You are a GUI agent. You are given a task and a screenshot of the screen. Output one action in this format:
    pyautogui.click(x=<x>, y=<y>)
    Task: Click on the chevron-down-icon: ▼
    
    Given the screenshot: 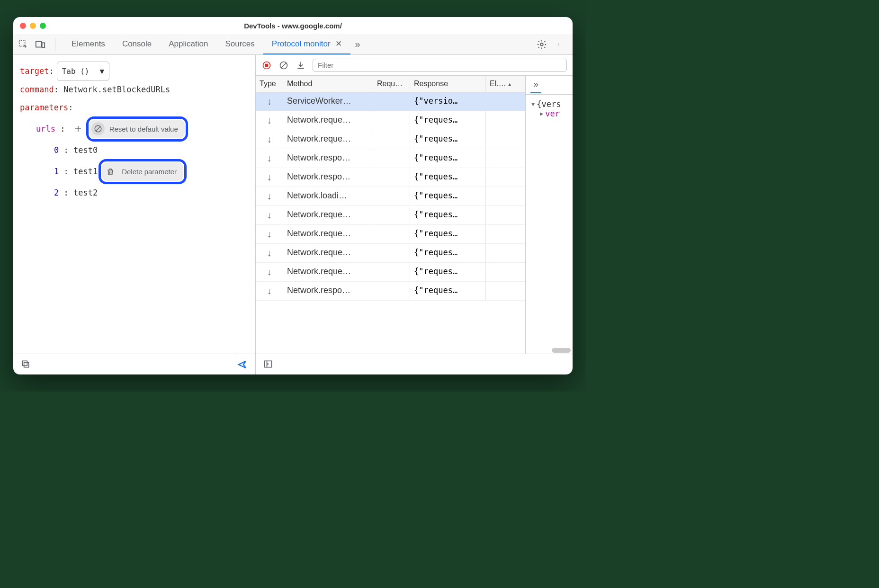 What is the action you would take?
    pyautogui.click(x=102, y=71)
    